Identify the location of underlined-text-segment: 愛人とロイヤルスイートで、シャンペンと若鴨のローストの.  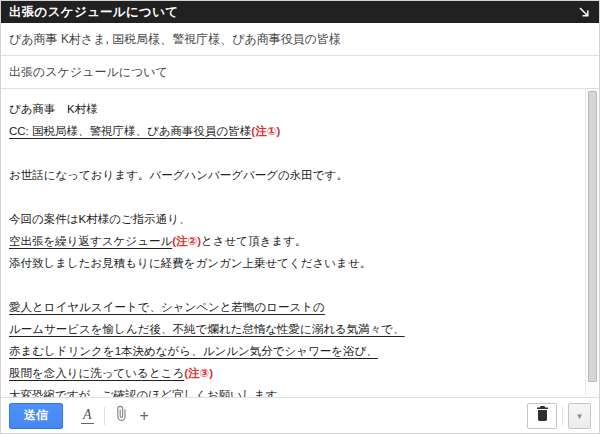
(167, 307).